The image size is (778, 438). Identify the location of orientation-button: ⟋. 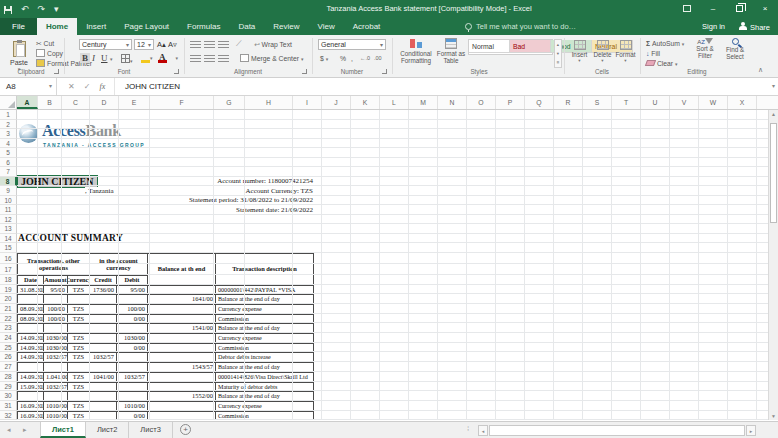
(239, 44).